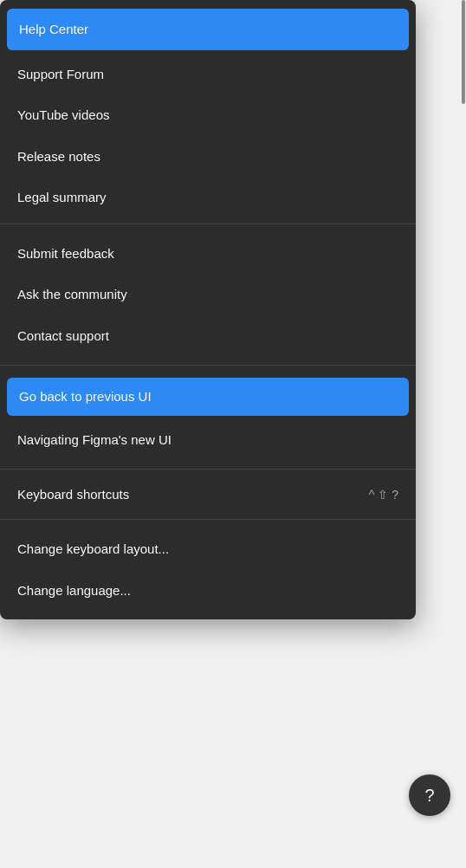 Image resolution: width=466 pixels, height=868 pixels. What do you see at coordinates (66, 254) in the screenshot?
I see `menu-item-label: Submit feedback` at bounding box center [66, 254].